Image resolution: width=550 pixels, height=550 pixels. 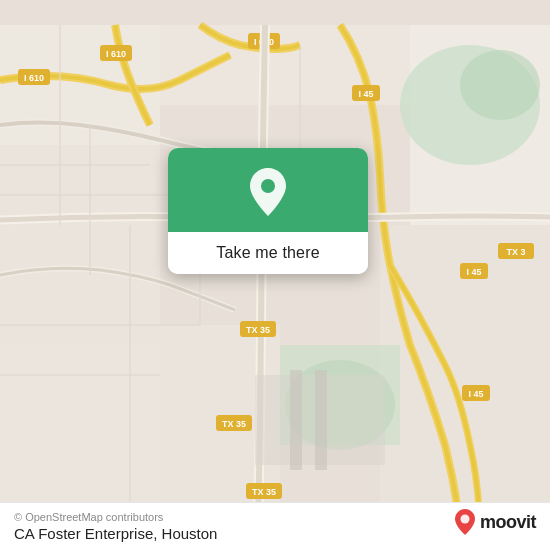 What do you see at coordinates (268, 211) in the screenshot?
I see `popup-card: Take me there` at bounding box center [268, 211].